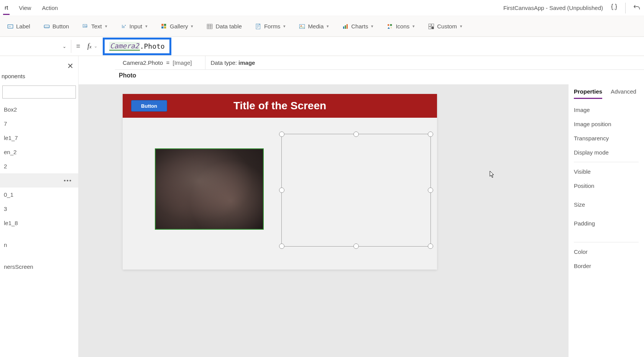  Describe the element at coordinates (69, 180) in the screenshot. I see `more-icon: •••` at that location.